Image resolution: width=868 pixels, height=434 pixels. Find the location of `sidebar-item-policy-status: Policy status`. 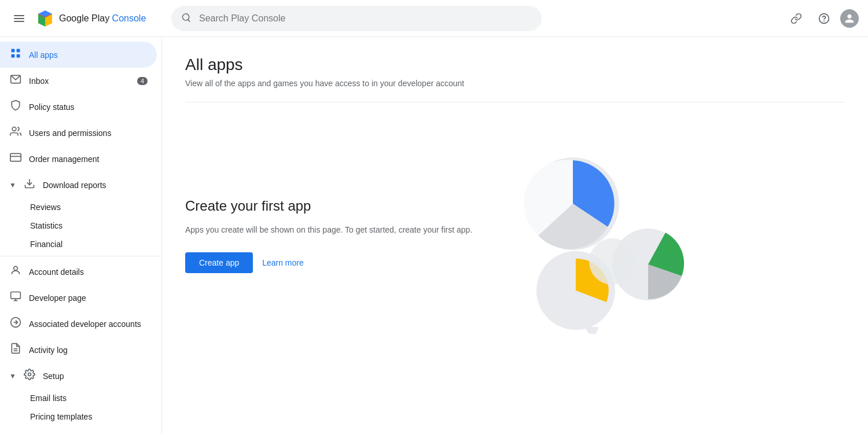

sidebar-item-policy-status: Policy status is located at coordinates (79, 106).